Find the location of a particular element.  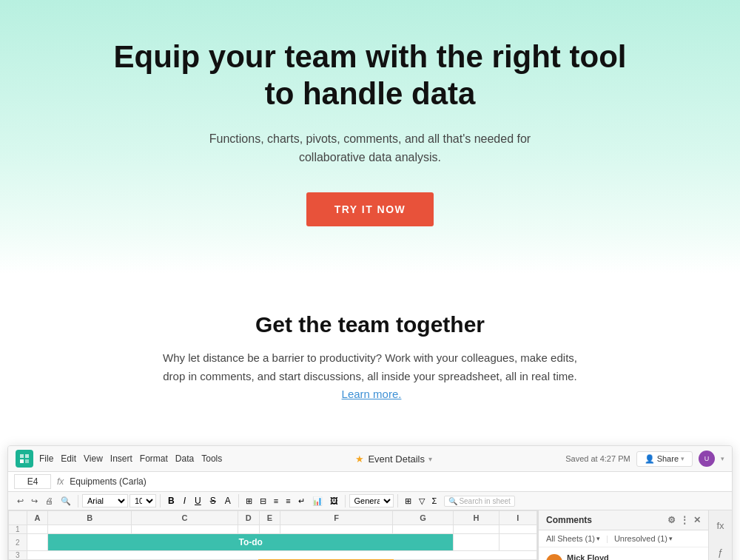

zoom-button: 🔍 is located at coordinates (66, 502).